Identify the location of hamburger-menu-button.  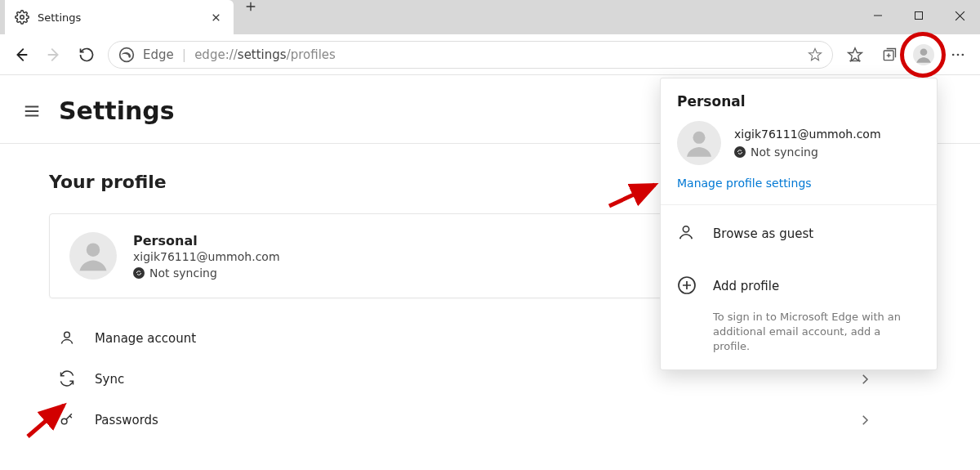
(32, 111).